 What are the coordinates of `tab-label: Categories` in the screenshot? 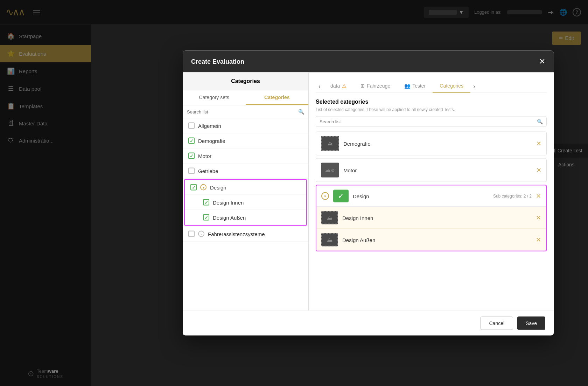 It's located at (451, 86).